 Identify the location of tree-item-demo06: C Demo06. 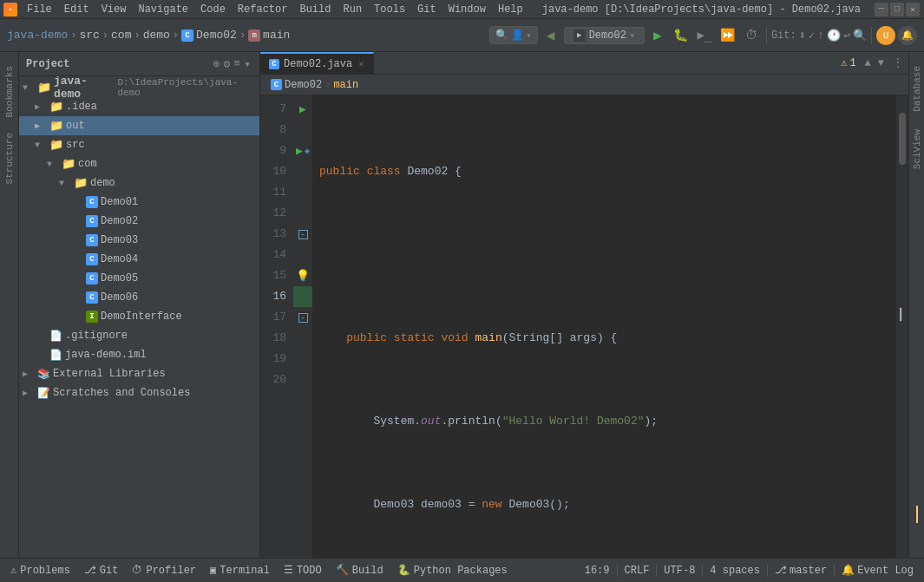
(139, 298).